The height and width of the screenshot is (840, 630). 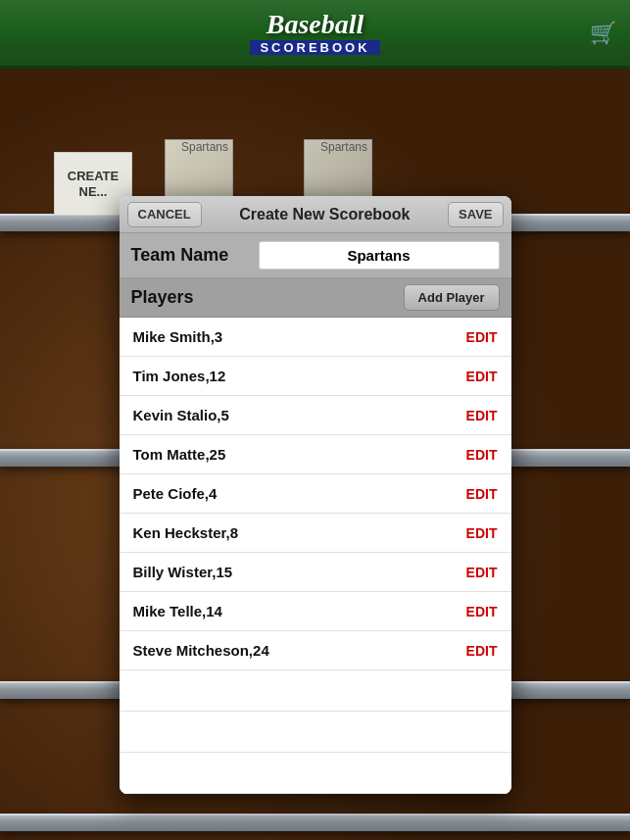 I want to click on player-row: Billy Wister,15EDIT, so click(x=315, y=572).